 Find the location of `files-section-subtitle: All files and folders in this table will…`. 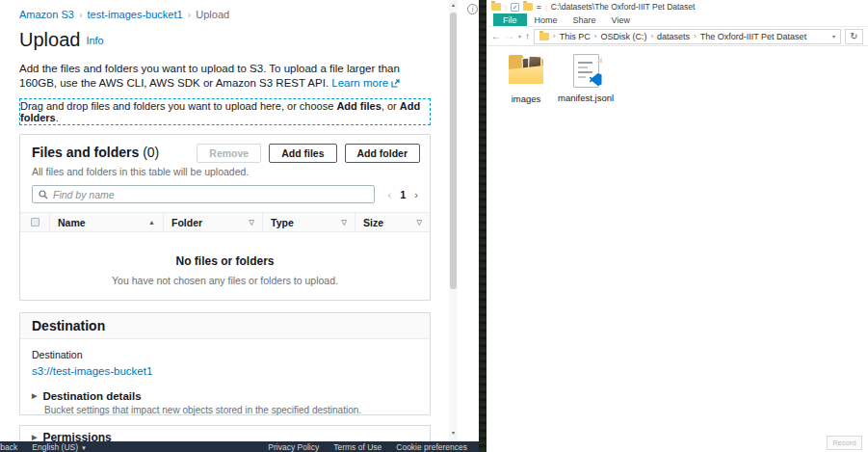

files-section-subtitle: All files and folders in this table will… is located at coordinates (225, 172).